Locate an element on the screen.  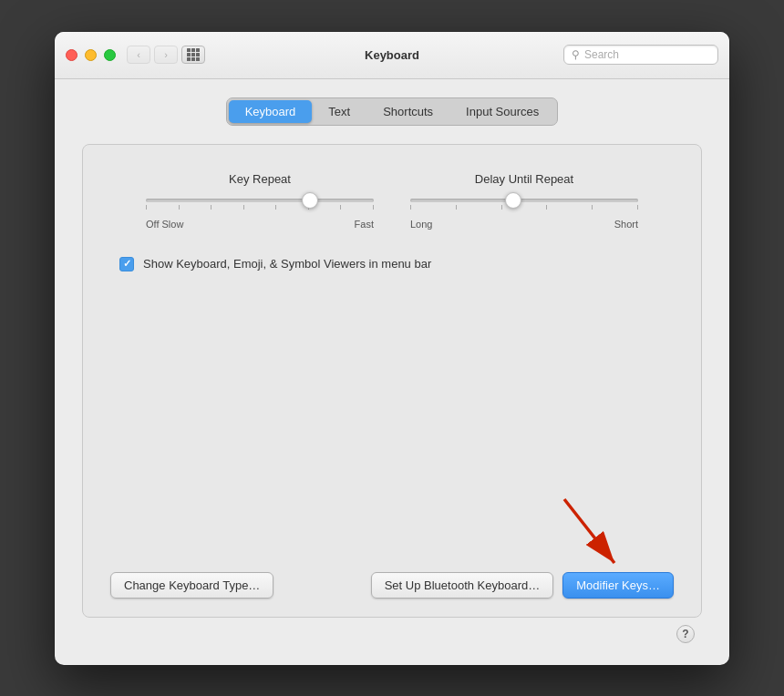
sliders-row: Key Repeat Off Slow Fast is located at coordinates (392, 200).